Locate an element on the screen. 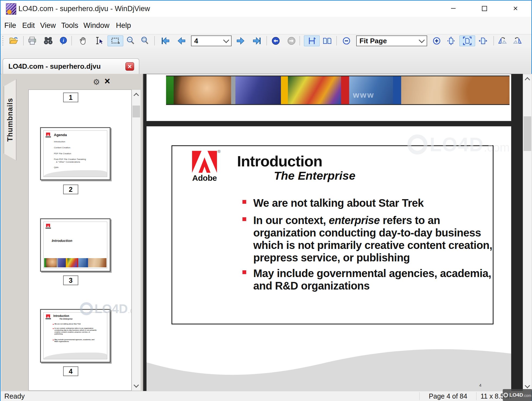 The image size is (532, 401). select-rect-button is located at coordinates (115, 41).